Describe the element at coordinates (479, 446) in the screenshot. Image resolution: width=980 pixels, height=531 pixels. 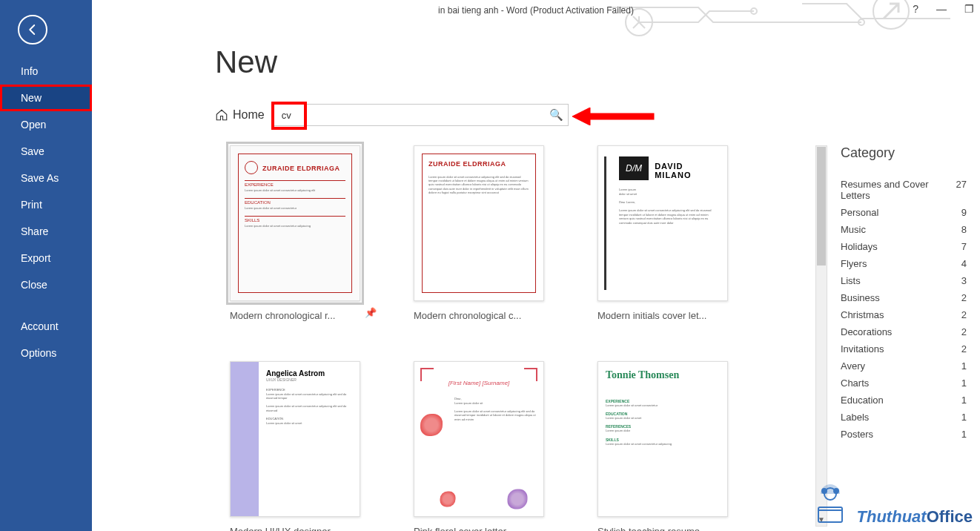
I see `template-card: [First Name] [Surname] Dear,Lorem ipsum …` at that location.